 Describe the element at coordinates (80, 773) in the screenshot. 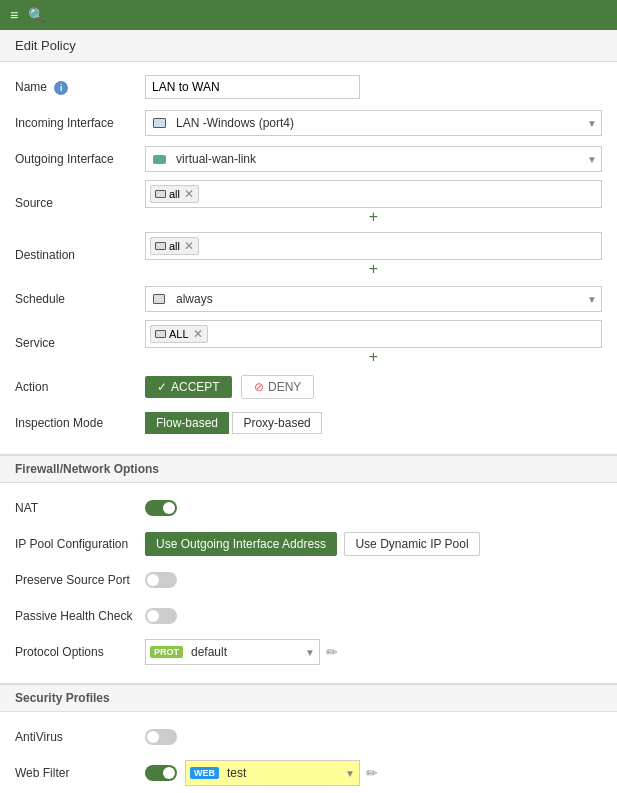

I see `web-filter-label: Web Filter` at that location.